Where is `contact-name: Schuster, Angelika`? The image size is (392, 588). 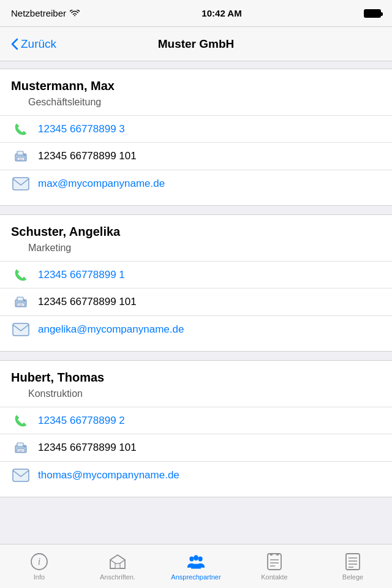
contact-name: Schuster, Angelika is located at coordinates (196, 234).